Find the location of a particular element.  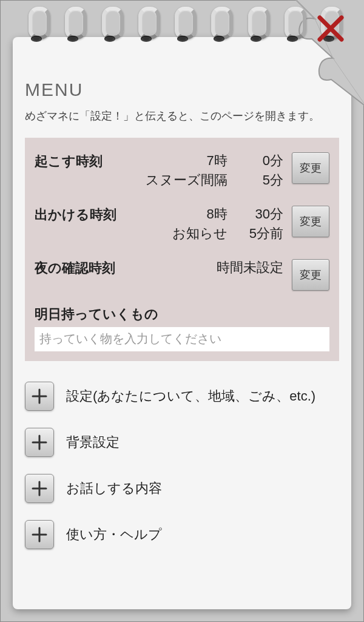

leave-change-button: 変更 is located at coordinates (311, 221).